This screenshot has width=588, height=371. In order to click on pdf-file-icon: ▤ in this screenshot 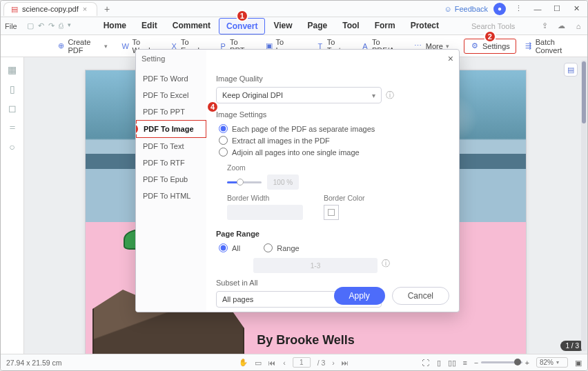, I will do `click(14, 10)`.